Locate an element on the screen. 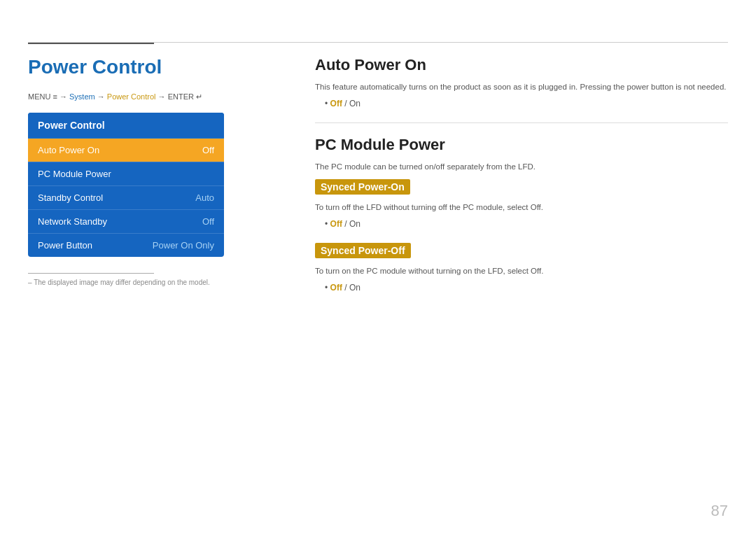  synced-power-off-desc: To turn on the PC module without turning… is located at coordinates (522, 272).